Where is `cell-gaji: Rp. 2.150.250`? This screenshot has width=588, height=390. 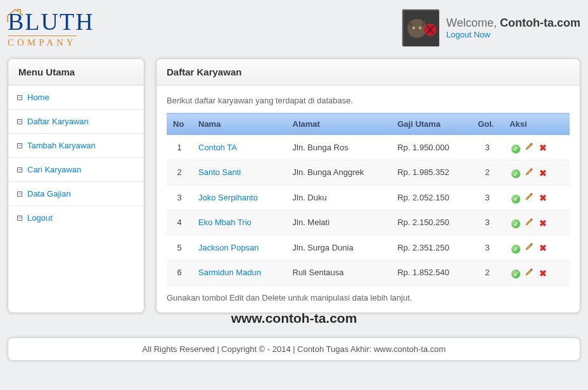
cell-gaji: Rp. 2.150.250 is located at coordinates (431, 223).